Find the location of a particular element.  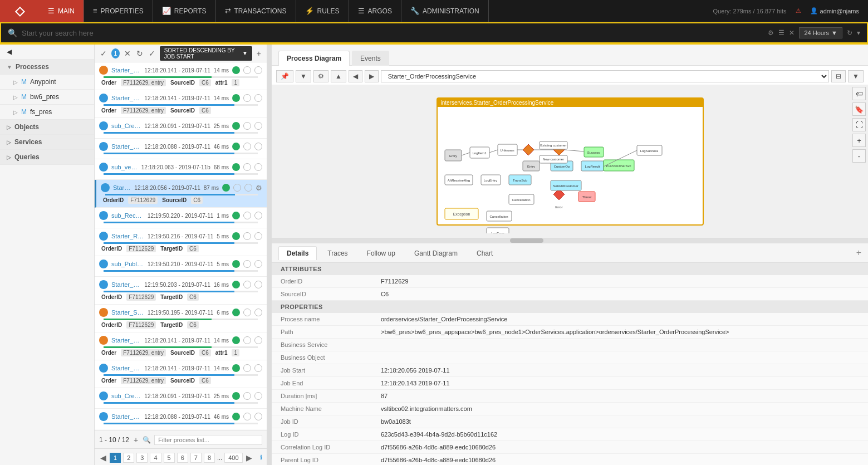

info-icon: ℹ is located at coordinates (261, 458).